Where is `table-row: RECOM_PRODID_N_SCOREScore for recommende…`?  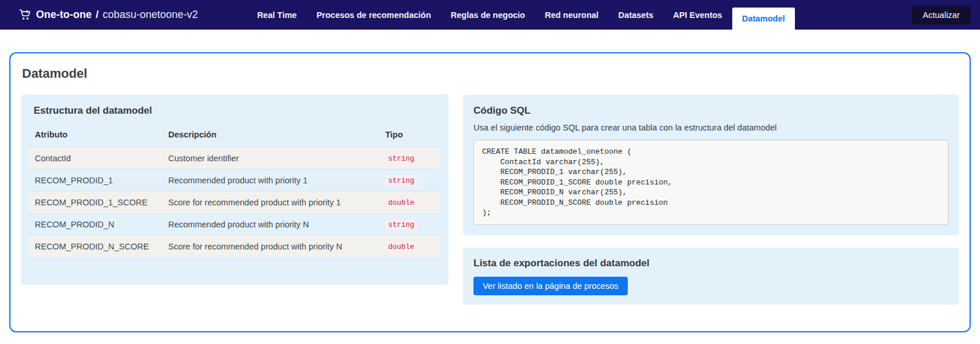
table-row: RECOM_PRODID_N_SCOREScore for recommende… is located at coordinates (234, 247).